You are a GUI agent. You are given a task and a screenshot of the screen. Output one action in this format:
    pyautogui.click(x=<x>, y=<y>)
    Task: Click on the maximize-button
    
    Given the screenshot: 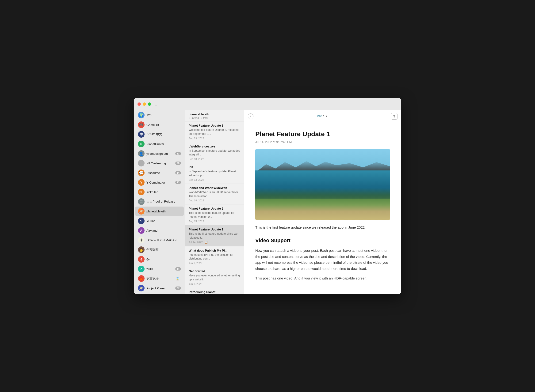 What is the action you would take?
    pyautogui.click(x=150, y=104)
    